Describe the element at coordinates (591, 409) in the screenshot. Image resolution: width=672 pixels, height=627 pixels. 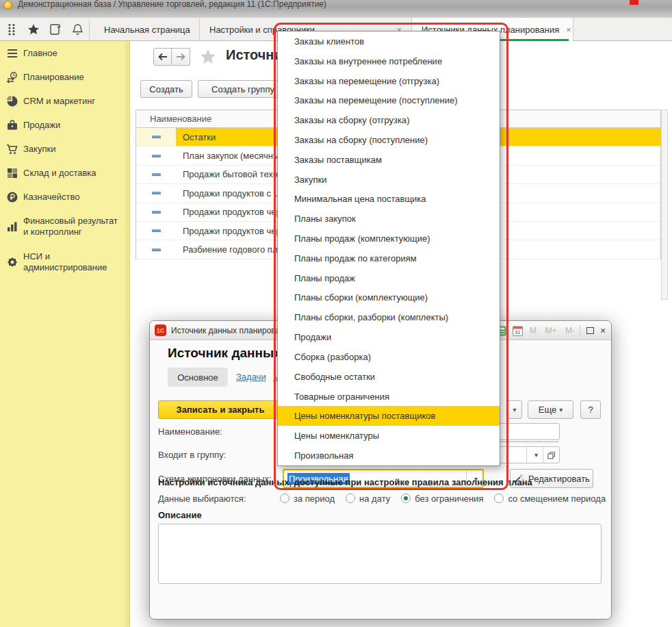
I see `help-button: ?` at that location.